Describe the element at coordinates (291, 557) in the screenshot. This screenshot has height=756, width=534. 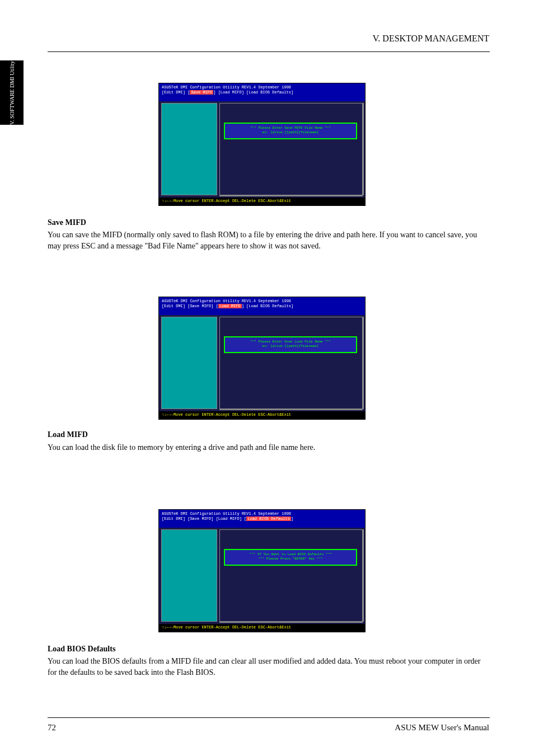
I see `bios-dialog: *** If You Want to Load BIOS Defaults **…` at that location.